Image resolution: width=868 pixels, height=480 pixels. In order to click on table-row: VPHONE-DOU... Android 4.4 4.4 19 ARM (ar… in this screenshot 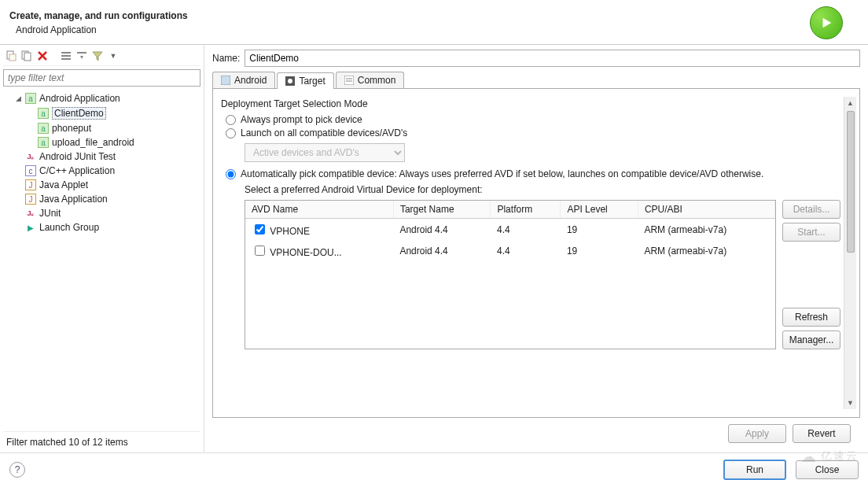, I will do `click(510, 250)`.